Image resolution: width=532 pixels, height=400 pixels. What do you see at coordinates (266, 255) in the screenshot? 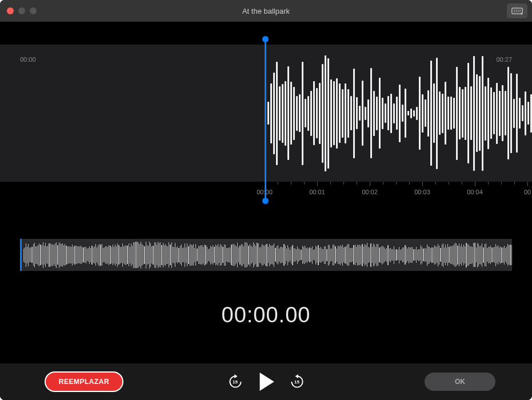
I see `overview-waveform` at bounding box center [266, 255].